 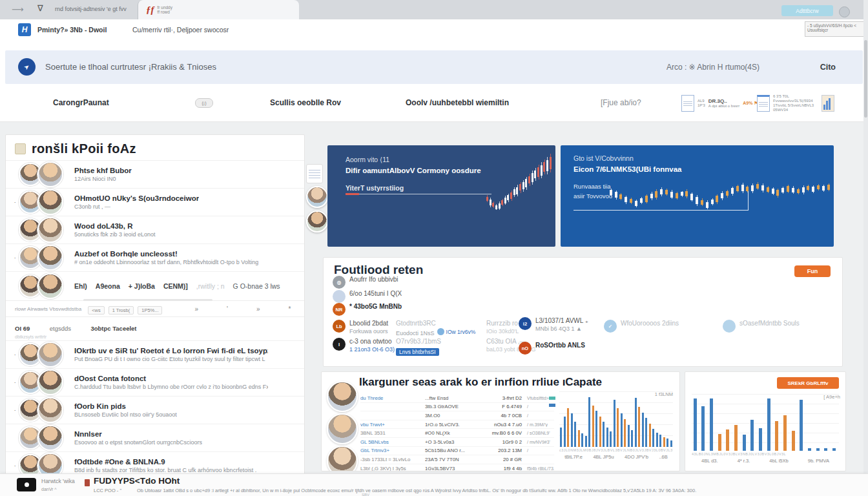 What do you see at coordinates (457, 103) in the screenshot?
I see `nav-item-3: Ooolv /uuhbetebbl wiemiltin` at bounding box center [457, 103].